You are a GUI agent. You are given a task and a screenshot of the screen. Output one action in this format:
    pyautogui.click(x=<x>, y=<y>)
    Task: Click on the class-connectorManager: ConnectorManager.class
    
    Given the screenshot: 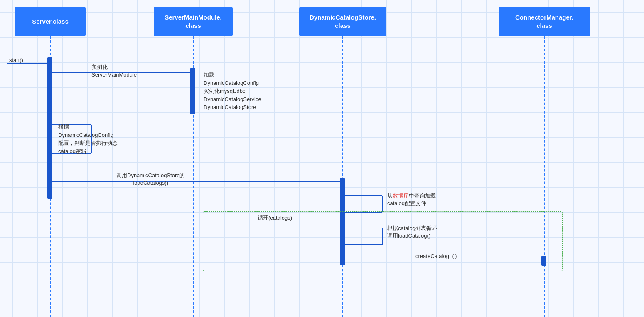 What is the action you would take?
    pyautogui.click(x=544, y=22)
    